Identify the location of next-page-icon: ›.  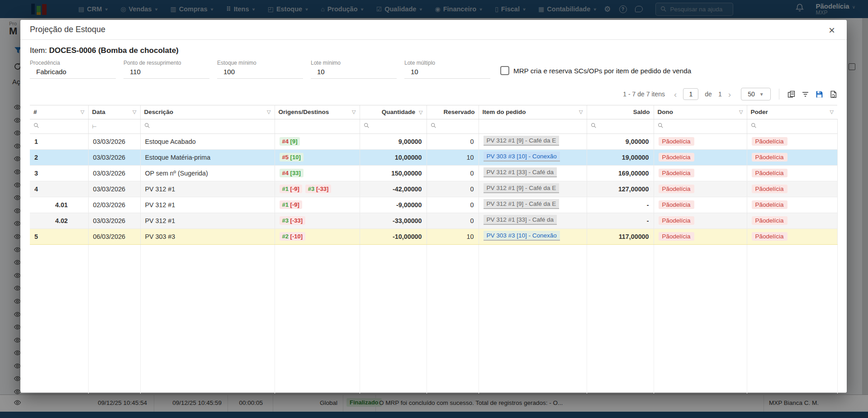
(730, 94).